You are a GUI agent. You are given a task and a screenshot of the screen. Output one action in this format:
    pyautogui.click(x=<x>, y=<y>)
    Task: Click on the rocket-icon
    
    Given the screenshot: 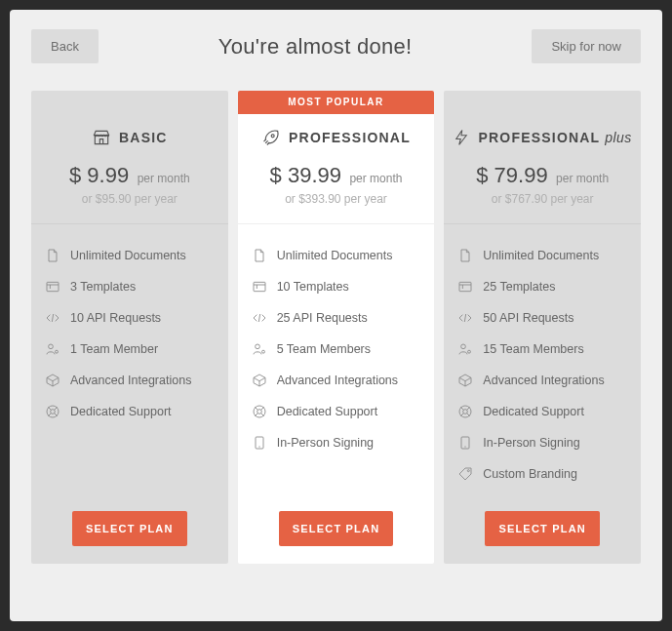 What is the action you would take?
    pyautogui.click(x=271, y=138)
    